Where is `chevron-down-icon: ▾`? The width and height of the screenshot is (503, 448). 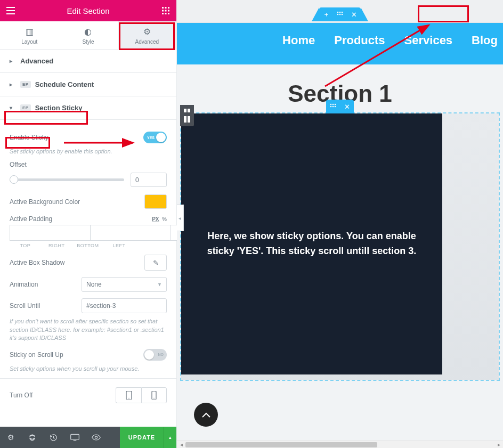
chevron-down-icon: ▾ is located at coordinates (12, 108).